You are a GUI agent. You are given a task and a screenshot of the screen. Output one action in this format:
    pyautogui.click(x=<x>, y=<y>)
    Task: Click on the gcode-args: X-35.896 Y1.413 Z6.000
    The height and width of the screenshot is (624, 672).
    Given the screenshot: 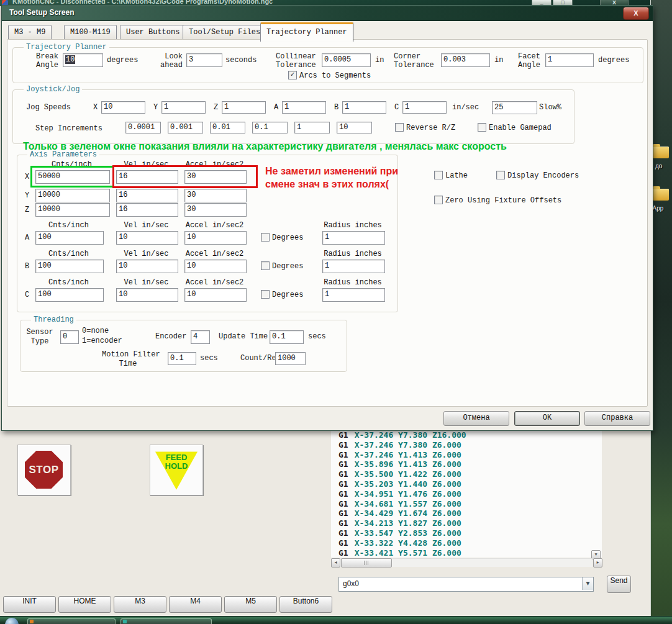 What is the action you would take?
    pyautogui.click(x=408, y=464)
    